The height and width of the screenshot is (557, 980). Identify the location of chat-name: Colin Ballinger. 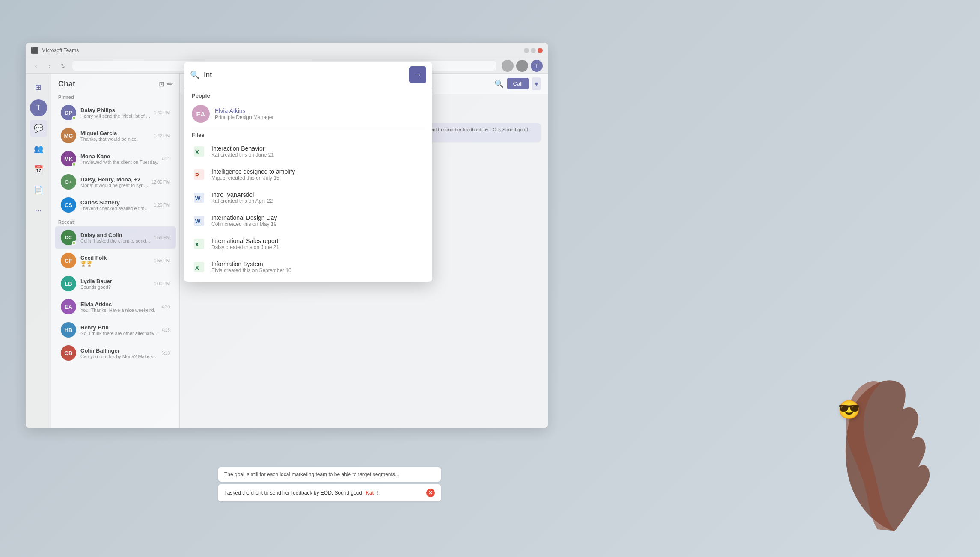
(120, 351).